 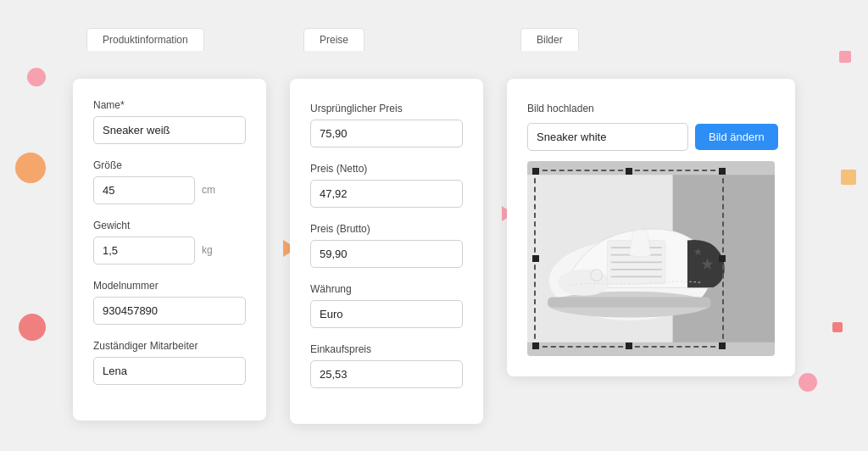 What do you see at coordinates (651, 137) in the screenshot?
I see `bild-row: Bild ändern` at bounding box center [651, 137].